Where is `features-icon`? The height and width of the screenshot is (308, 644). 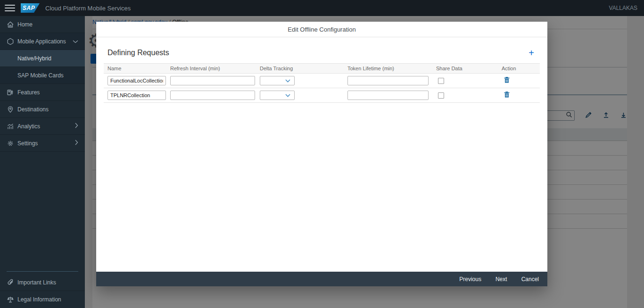
features-icon is located at coordinates (10, 92).